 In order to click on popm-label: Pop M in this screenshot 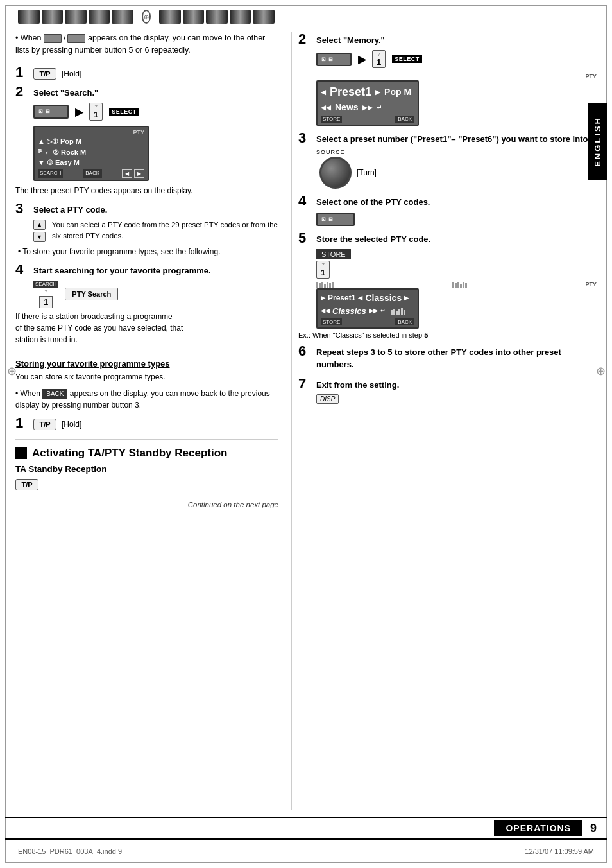, I will do `click(398, 92)`.